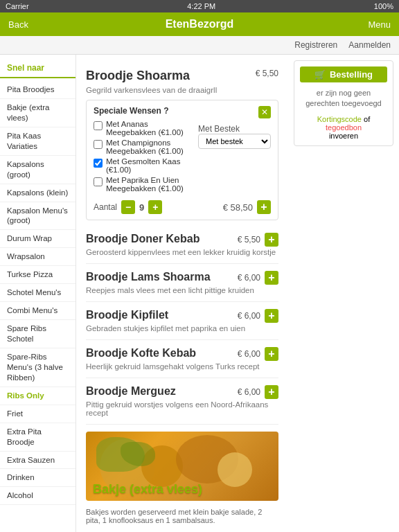 The image size is (399, 532). Describe the element at coordinates (182, 328) in the screenshot. I see `menu-item-desc: Gebraden stukjes kipfilet met paprika en…` at that location.